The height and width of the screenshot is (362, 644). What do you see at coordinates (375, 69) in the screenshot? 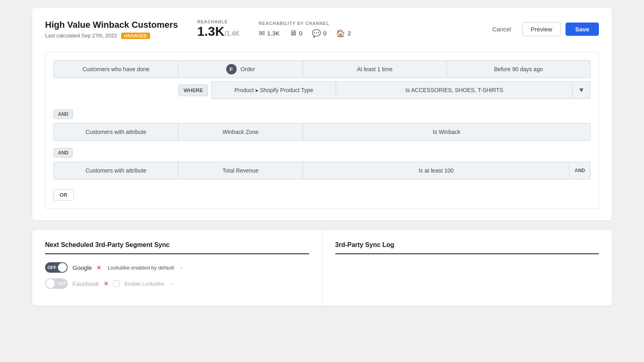
I see `condition-label-1-3: At least 1 time` at bounding box center [375, 69].